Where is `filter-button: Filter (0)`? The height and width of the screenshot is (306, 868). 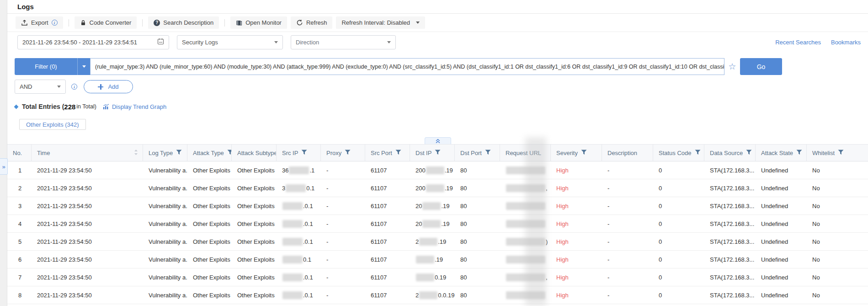
filter-button: Filter (0) is located at coordinates (52, 67).